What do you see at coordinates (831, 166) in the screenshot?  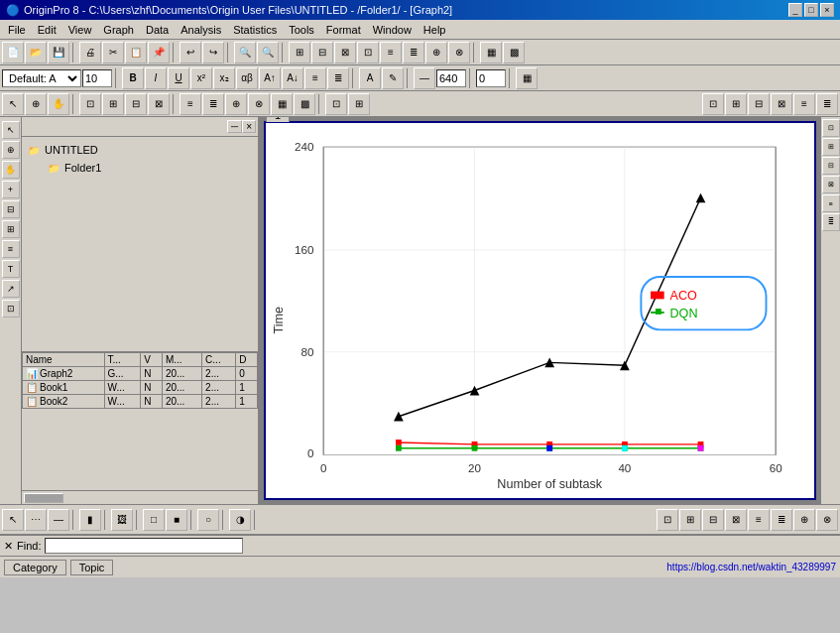 I see `rv-btn3: ⊟` at bounding box center [831, 166].